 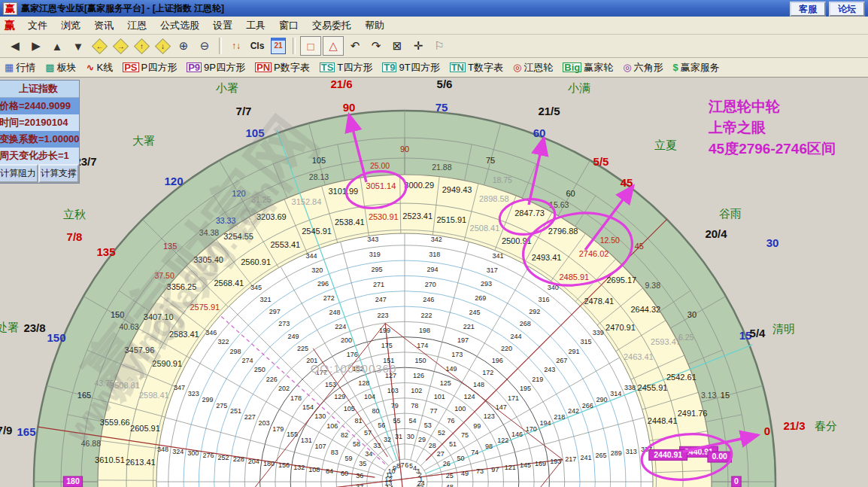 I want to click on view-button-赢家服务: $赢家服务, so click(x=697, y=68).